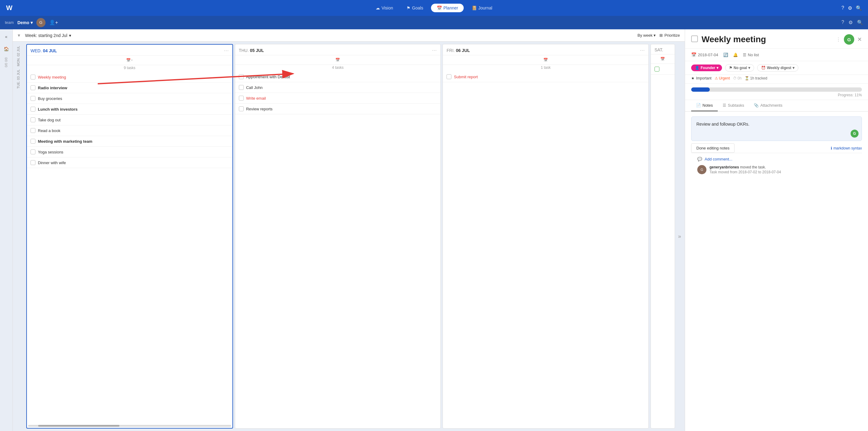  I want to click on add-task-fri-icon: 📅, so click(546, 60).